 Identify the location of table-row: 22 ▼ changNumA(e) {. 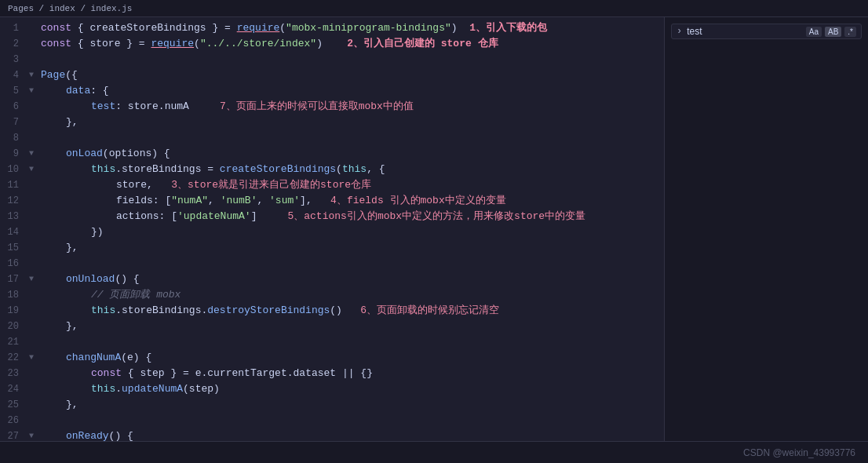
(332, 358).